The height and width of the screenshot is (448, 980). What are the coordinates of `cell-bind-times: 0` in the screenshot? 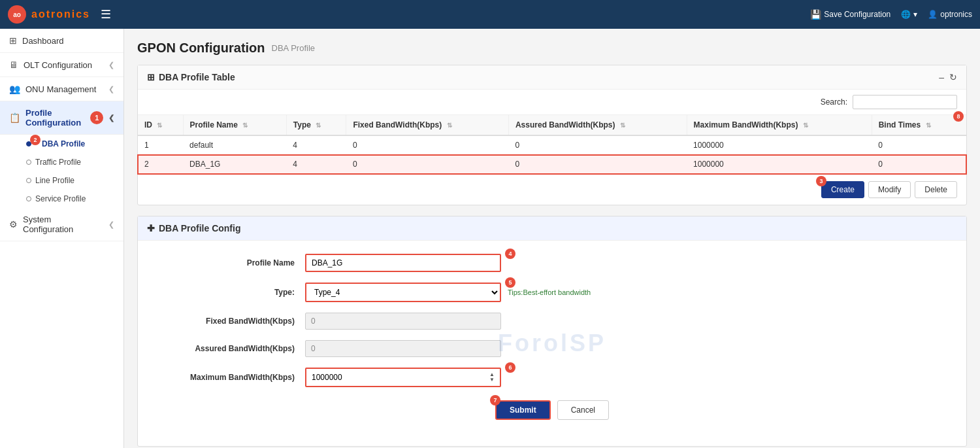 It's located at (919, 145).